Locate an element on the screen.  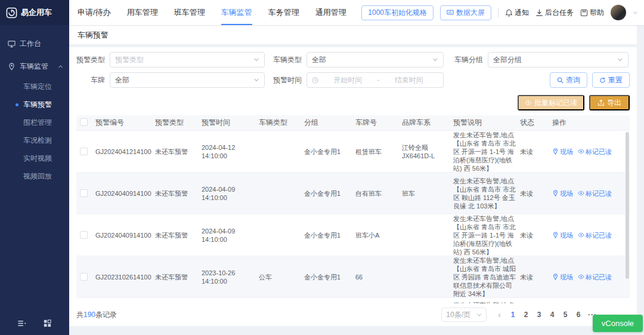
user-avatar is located at coordinates (618, 13).